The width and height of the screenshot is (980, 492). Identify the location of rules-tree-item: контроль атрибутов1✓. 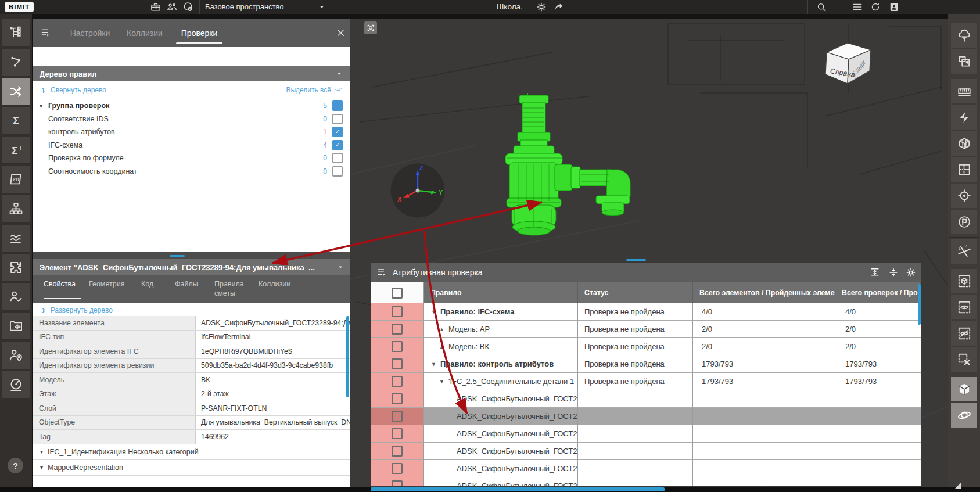
(192, 132).